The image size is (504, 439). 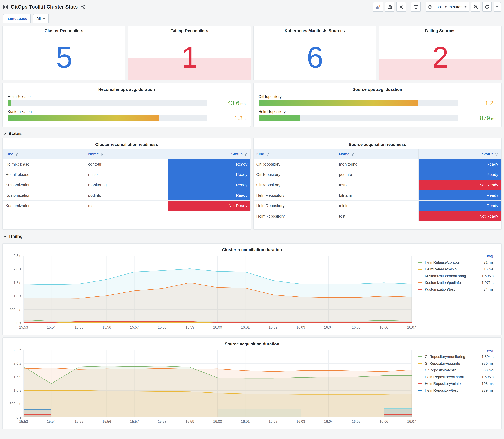 I want to click on gauge-value: 43.6ms, so click(x=228, y=103).